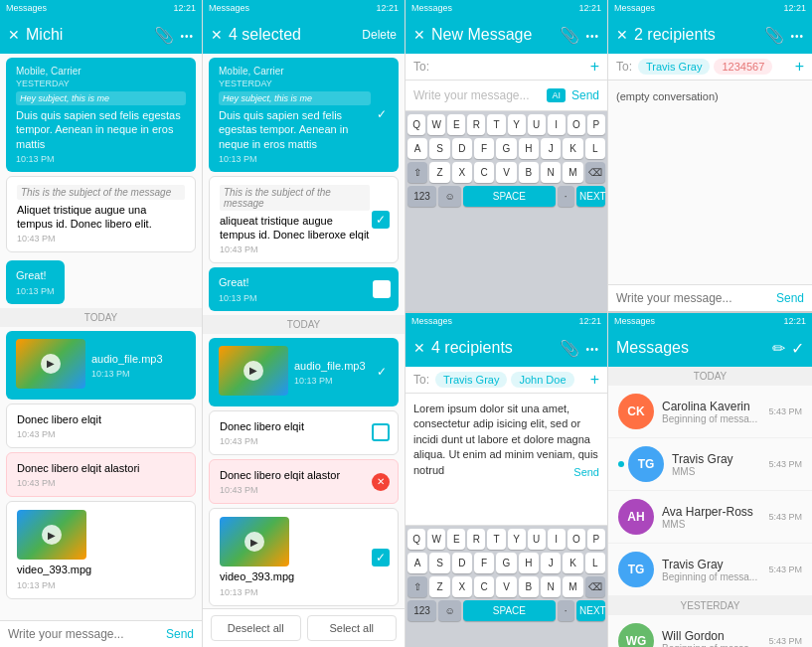  Describe the element at coordinates (586, 473) in the screenshot. I see `send-btn-3b: Send` at that location.